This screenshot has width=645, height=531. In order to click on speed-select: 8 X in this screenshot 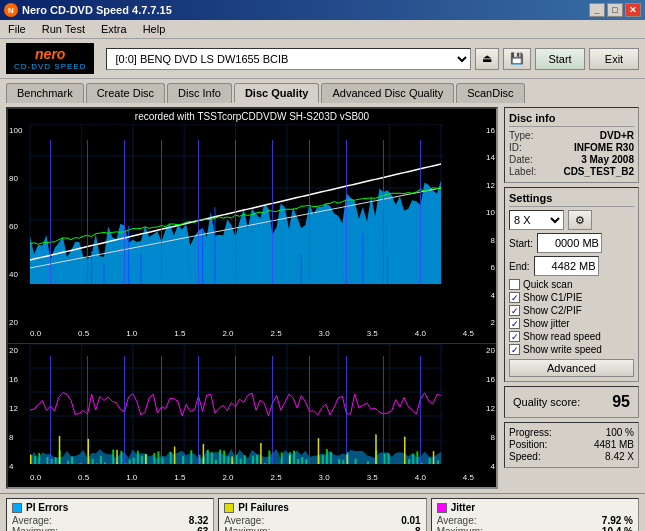, I will do `click(536, 220)`.